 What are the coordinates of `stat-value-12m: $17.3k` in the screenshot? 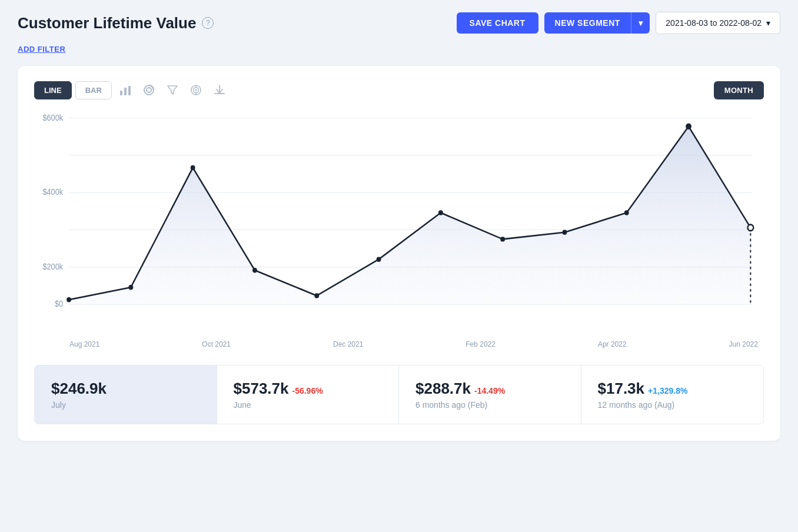 It's located at (621, 388).